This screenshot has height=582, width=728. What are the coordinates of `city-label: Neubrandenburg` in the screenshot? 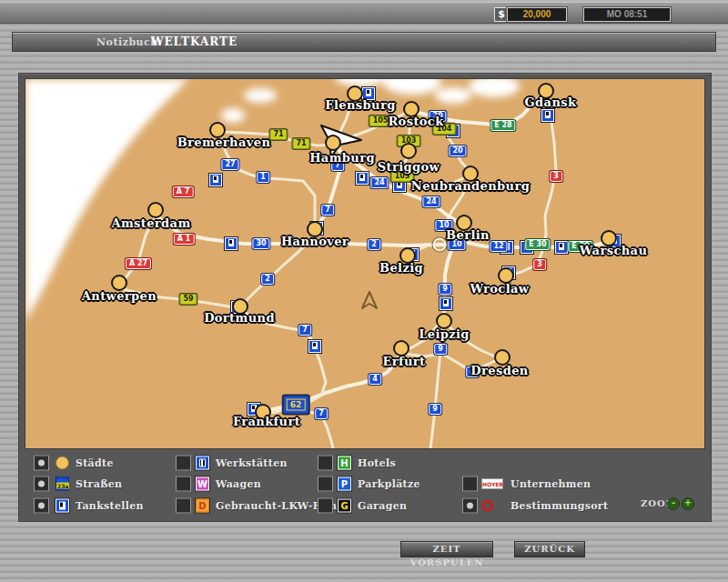 It's located at (470, 186).